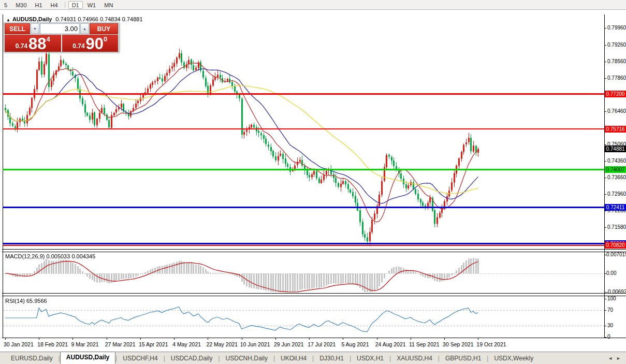 Image resolution: width=626 pixels, height=364 pixels. I want to click on date-axis-label: 30 Sep 2021, so click(458, 344).